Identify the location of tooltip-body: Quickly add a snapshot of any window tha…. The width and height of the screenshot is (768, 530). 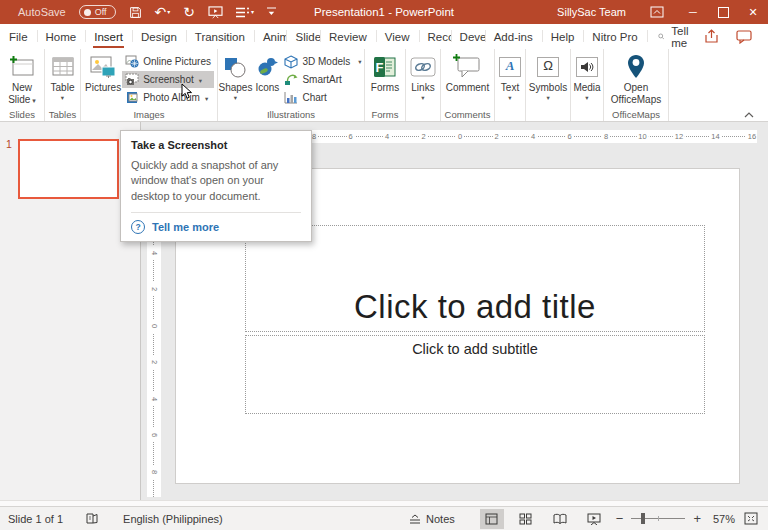
(216, 181).